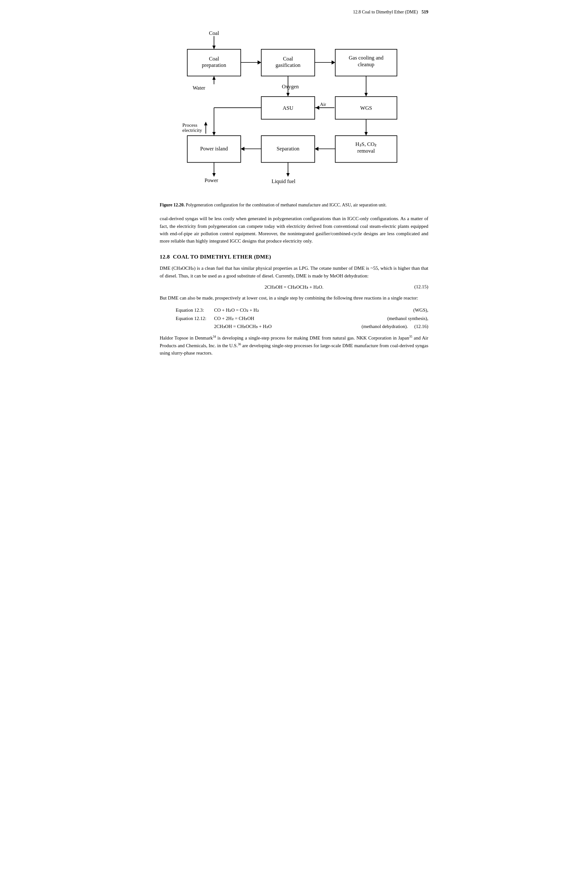 Image resolution: width=588 pixels, height=888 pixels. What do you see at coordinates (366, 108) in the screenshot?
I see `svg-text: WGS` at bounding box center [366, 108].